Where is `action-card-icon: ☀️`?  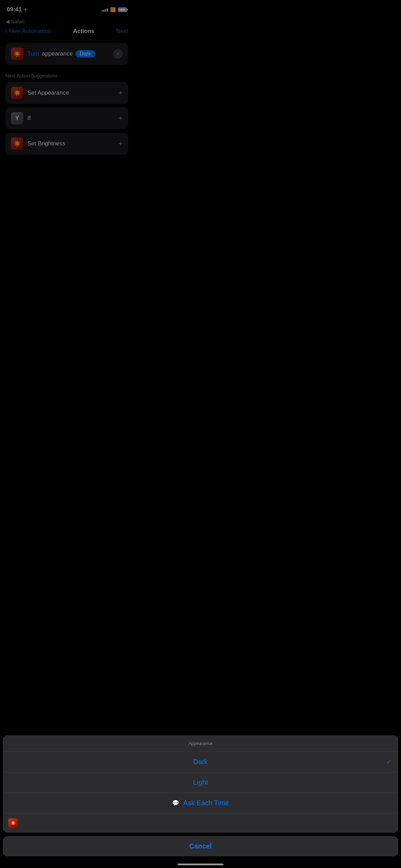 action-card-icon: ☀️ is located at coordinates (17, 54).